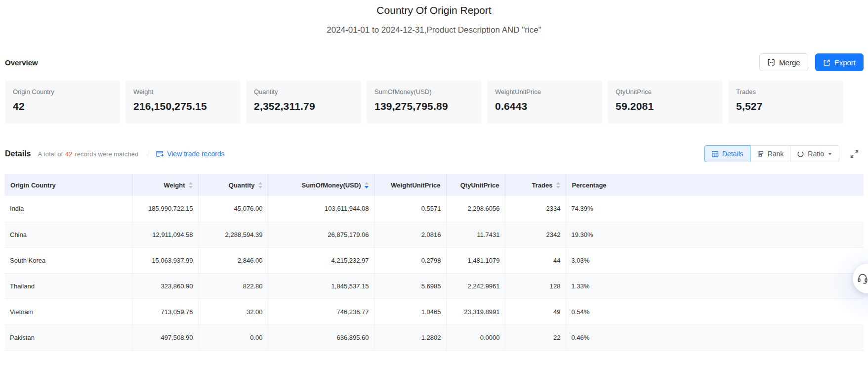  I want to click on table-row-china: China 12,911,094.58 2,288,594.39 26,875,…, so click(434, 234).